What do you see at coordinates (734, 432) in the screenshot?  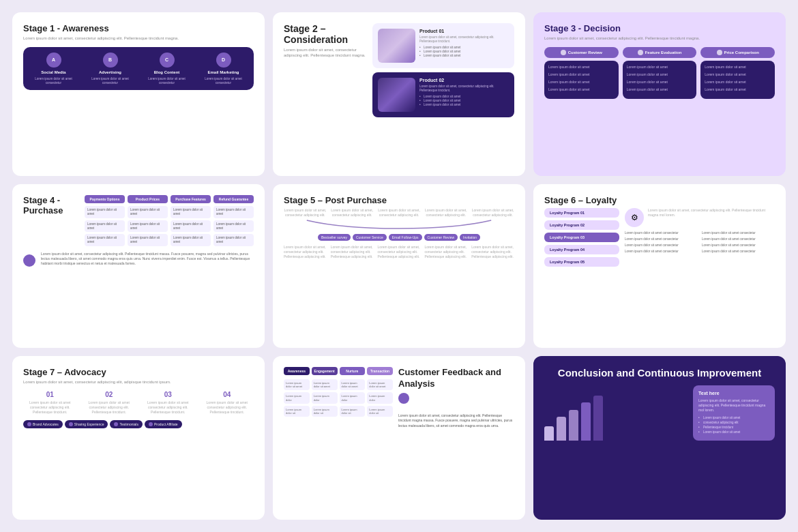 I see `card9-bullet-4: Lorem ipsum dolor sit amet` at bounding box center [734, 432].